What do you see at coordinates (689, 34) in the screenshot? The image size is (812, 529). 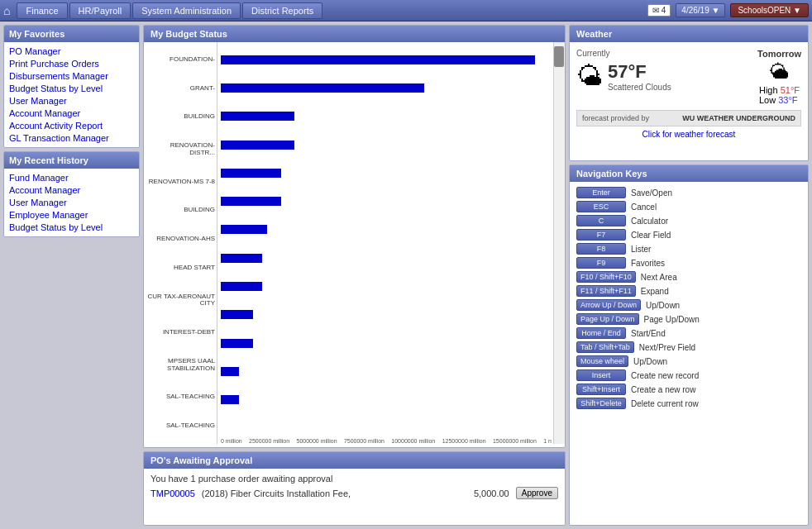 I see `weather-header: Weather` at bounding box center [689, 34].